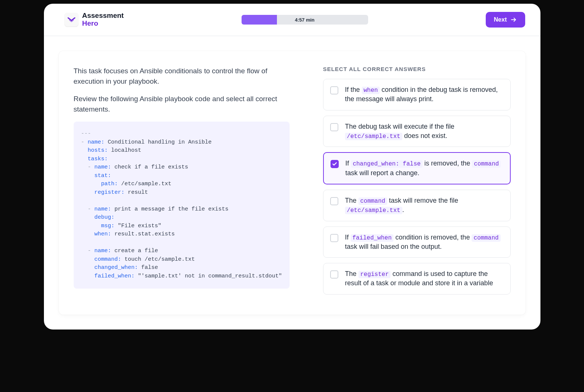 Image resolution: width=584 pixels, height=392 pixels. What do you see at coordinates (500, 20) in the screenshot?
I see `next-button-label: Next` at bounding box center [500, 20].